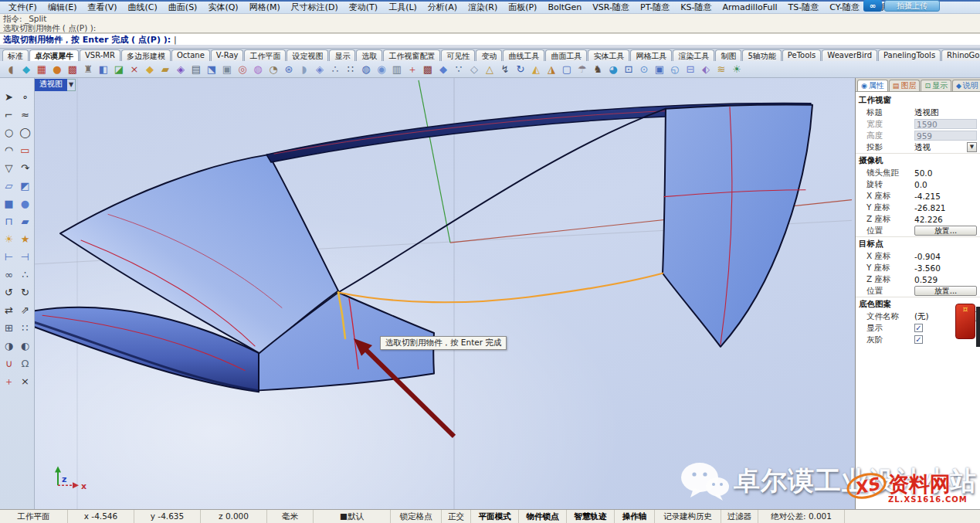  I want to click on toolbar-icon: ⊛, so click(289, 70).